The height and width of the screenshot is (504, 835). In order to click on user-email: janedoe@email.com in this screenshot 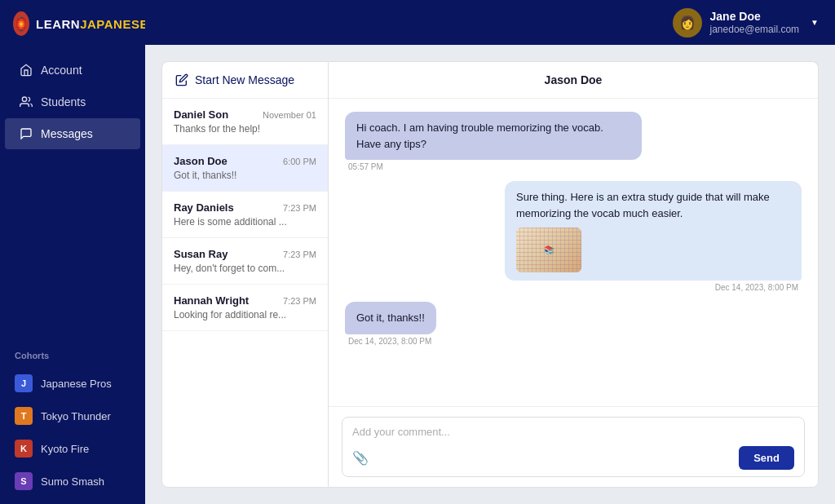, I will do `click(755, 30)`.